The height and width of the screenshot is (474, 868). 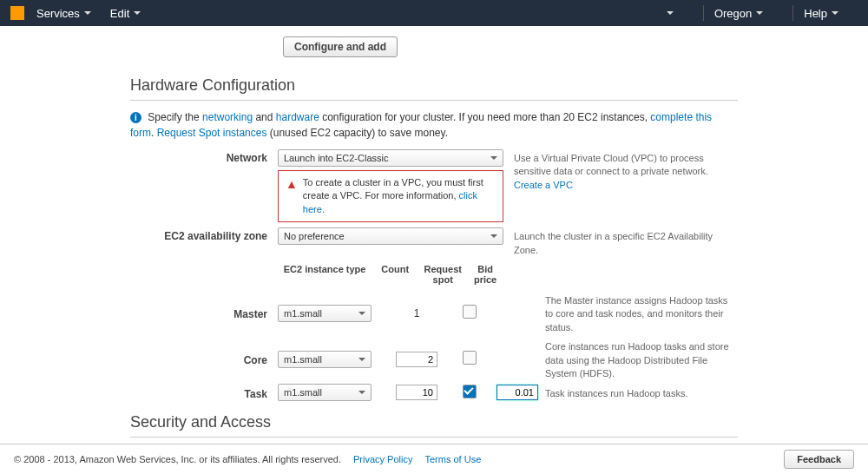 I want to click on account-menu, so click(x=668, y=13).